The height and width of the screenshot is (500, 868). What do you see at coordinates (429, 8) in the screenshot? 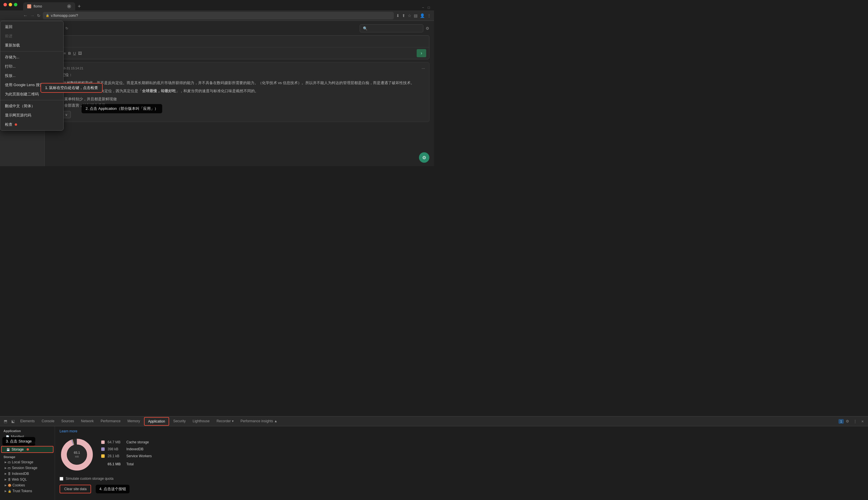
I see `browser-maximize-icon: □` at bounding box center [429, 8].